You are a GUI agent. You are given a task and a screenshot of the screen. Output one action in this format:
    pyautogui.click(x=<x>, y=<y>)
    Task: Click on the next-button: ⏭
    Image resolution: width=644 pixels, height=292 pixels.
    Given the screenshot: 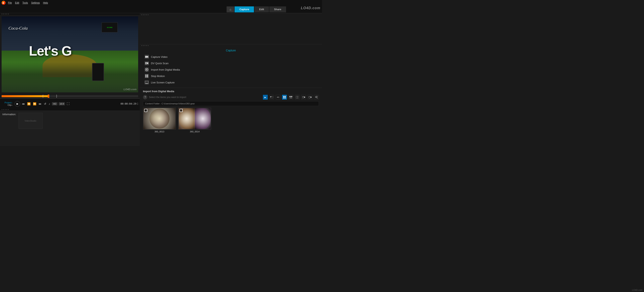 What is the action you would take?
    pyautogui.click(x=40, y=104)
    